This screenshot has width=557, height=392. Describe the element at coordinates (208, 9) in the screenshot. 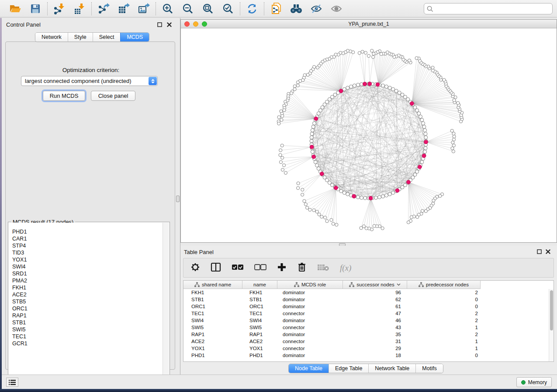

I see `zoom-fit-button` at that location.